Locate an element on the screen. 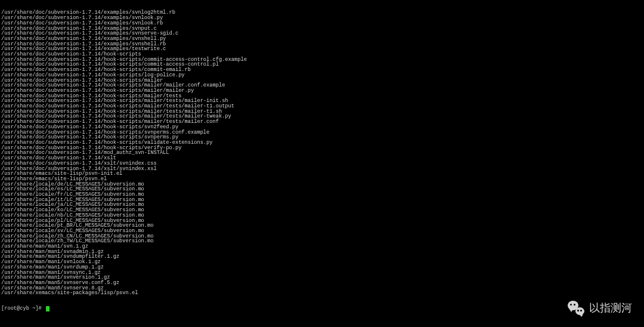 This screenshot has width=644, height=327. shell-prompt: [root@cyb ~]# is located at coordinates (23, 309).